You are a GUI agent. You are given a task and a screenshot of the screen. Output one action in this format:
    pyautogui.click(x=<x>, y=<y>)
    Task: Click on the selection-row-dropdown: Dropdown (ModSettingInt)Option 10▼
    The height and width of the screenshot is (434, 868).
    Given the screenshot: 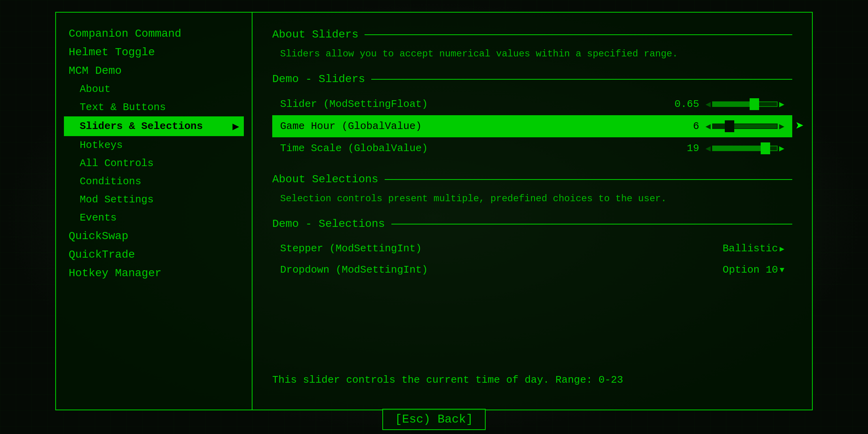 What is the action you would take?
    pyautogui.click(x=532, y=270)
    